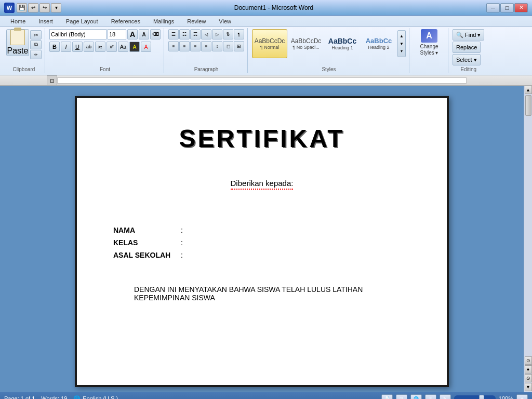 This screenshot has width=532, height=399. What do you see at coordinates (78, 34) in the screenshot?
I see `font-name-input` at bounding box center [78, 34].